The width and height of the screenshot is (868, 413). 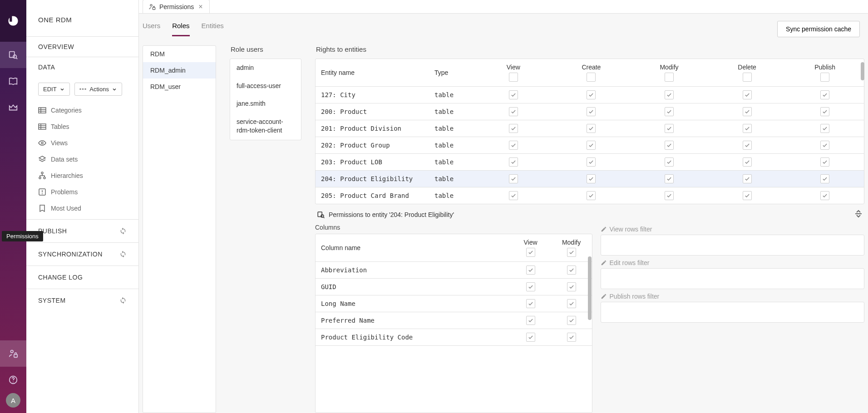 I want to click on nav-section-synchronization: SYNCHRONIZATION, so click(x=83, y=254).